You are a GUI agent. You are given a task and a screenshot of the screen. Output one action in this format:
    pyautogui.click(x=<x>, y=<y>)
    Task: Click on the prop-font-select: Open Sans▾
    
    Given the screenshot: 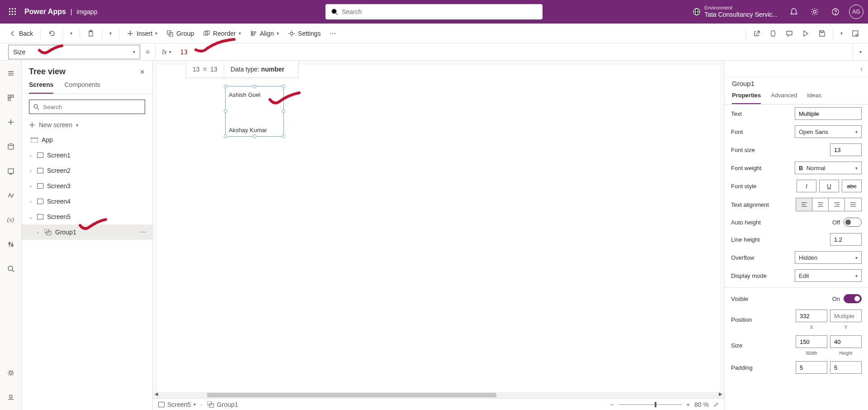 What is the action you would take?
    pyautogui.click(x=828, y=132)
    